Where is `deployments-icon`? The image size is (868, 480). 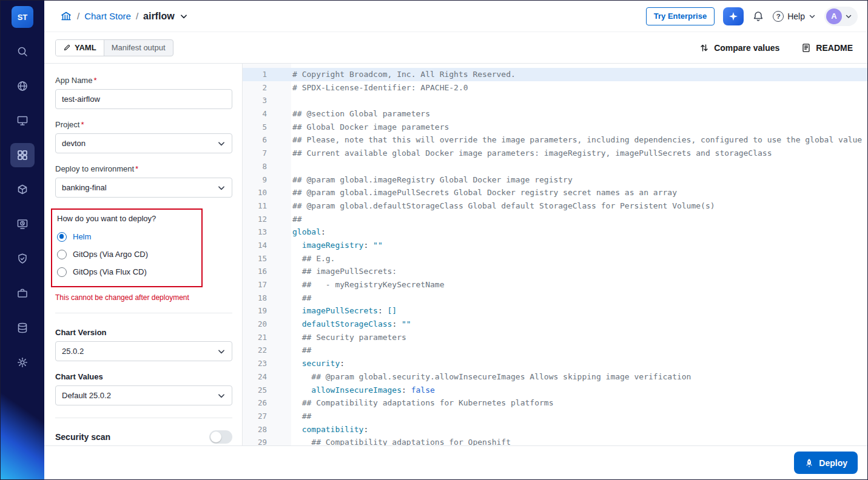 deployments-icon is located at coordinates (22, 121).